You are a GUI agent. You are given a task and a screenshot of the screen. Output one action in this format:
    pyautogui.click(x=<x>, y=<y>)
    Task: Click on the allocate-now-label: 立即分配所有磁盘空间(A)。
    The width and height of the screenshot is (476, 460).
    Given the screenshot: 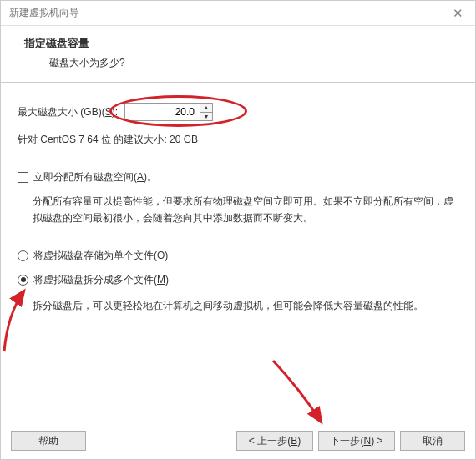 What is the action you would take?
    pyautogui.click(x=95, y=177)
    